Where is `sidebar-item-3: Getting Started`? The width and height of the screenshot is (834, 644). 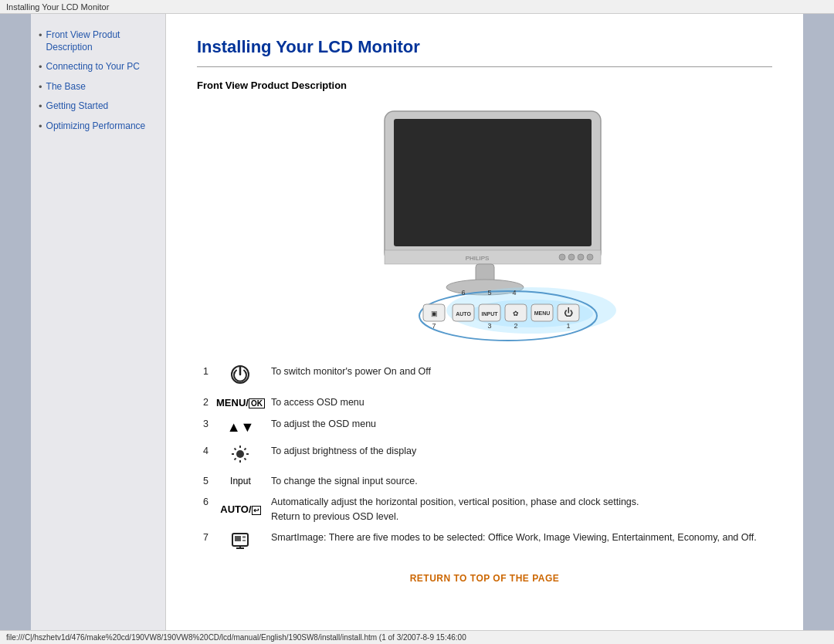
sidebar-item-3: Getting Started is located at coordinates (98, 107).